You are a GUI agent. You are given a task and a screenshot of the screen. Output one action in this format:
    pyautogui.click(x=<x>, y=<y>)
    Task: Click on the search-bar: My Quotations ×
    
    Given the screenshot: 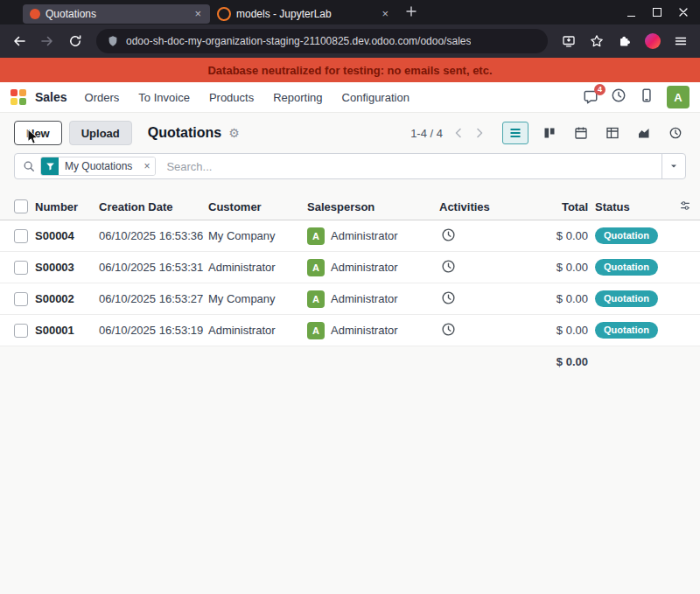 What is the action you would take?
    pyautogui.click(x=350, y=166)
    